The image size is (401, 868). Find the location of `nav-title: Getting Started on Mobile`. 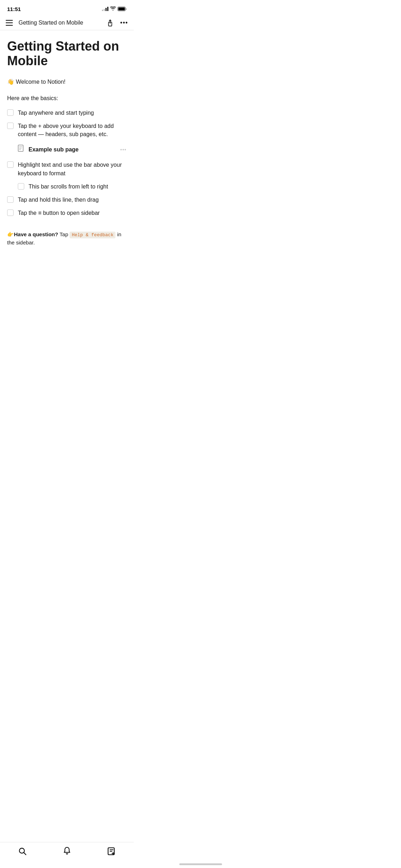

nav-title: Getting Started on Mobile is located at coordinates (62, 23).